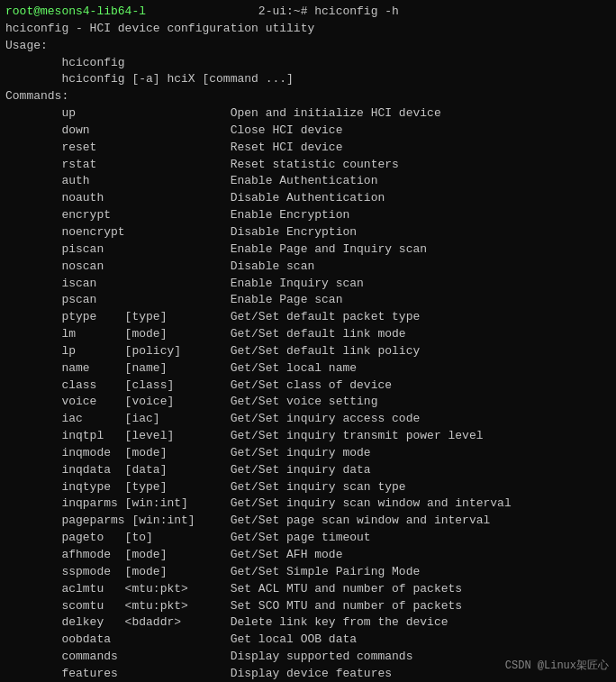  What do you see at coordinates (308, 267) in the screenshot?
I see `cmd-noscan: noscan Disable scan` at bounding box center [308, 267].